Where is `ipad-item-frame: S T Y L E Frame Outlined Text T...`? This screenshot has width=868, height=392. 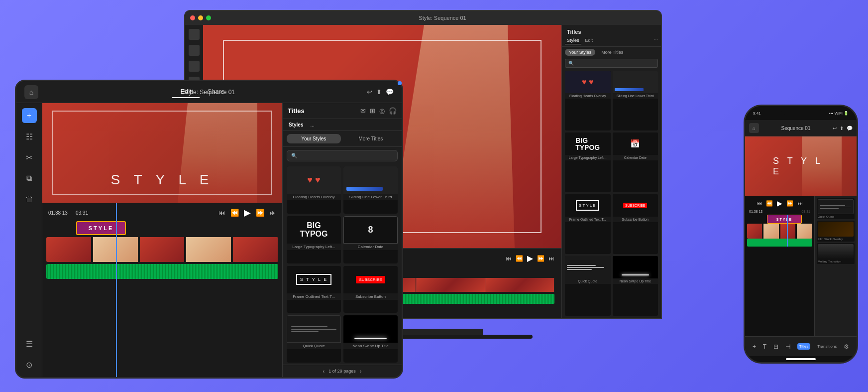
ipad-item-frame: S T Y L E Frame Outlined Text T... is located at coordinates (314, 290).